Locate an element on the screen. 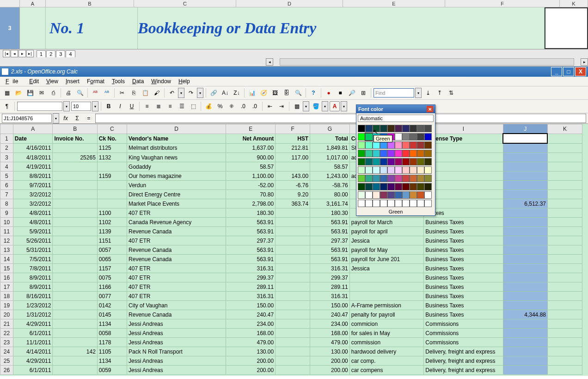  row-header: 8 is located at coordinates (7, 204).